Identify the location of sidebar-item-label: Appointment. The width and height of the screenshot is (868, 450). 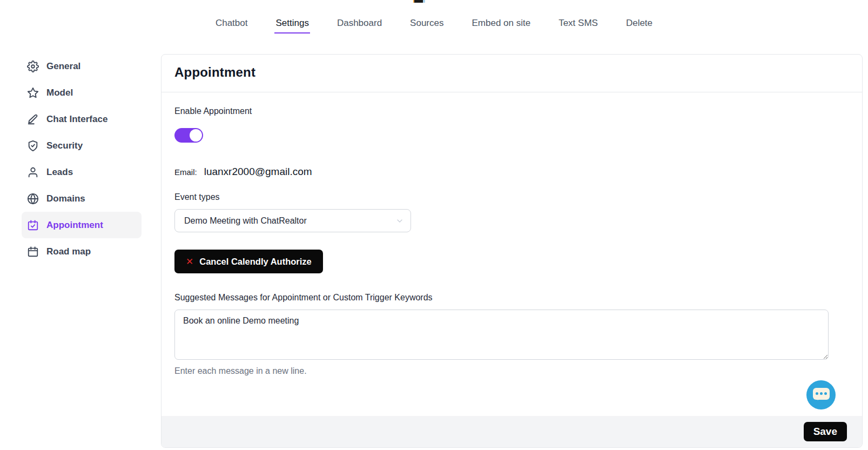
(75, 225).